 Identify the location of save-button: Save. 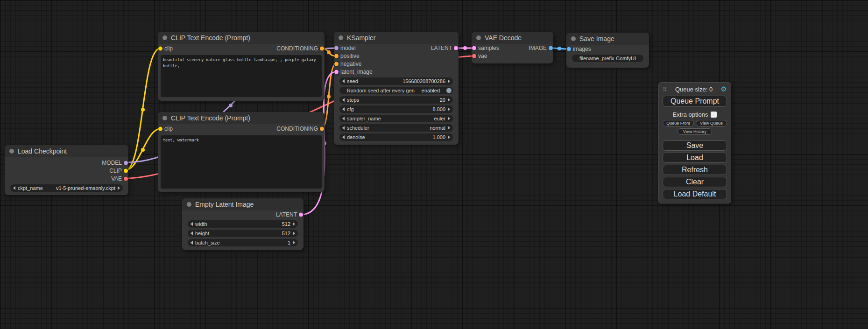
(695, 146).